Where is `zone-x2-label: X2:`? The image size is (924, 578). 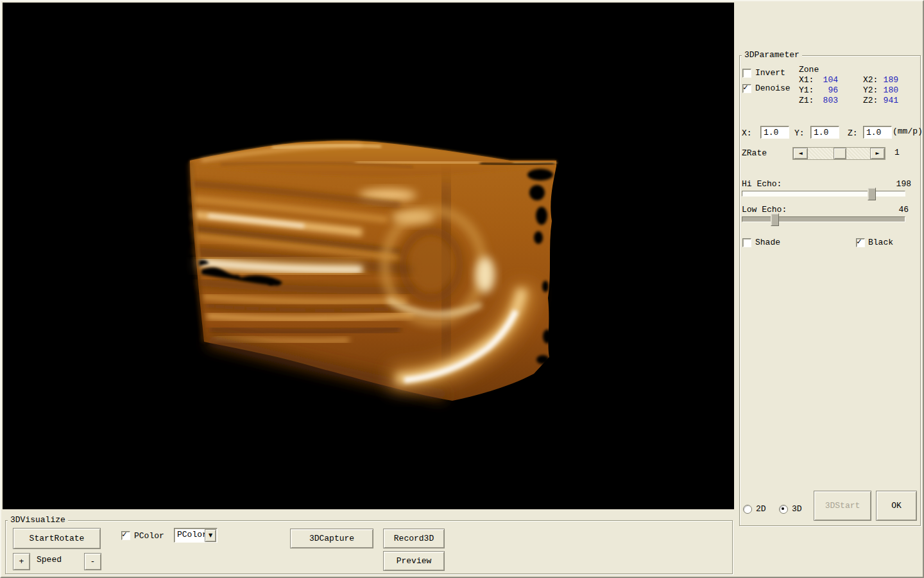 zone-x2-label: X2: is located at coordinates (870, 80).